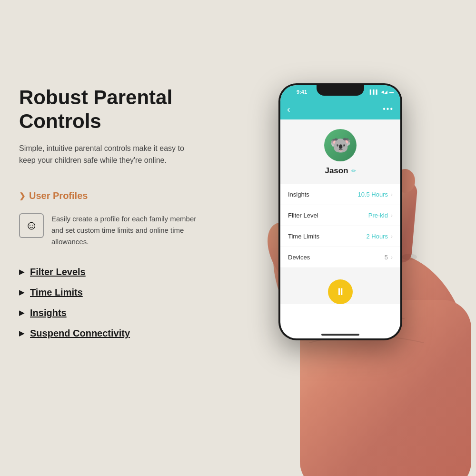 This screenshot has height=476, width=476. Describe the element at coordinates (375, 194) in the screenshot. I see `insights-value-group: 10.5 Hours ›` at that location.